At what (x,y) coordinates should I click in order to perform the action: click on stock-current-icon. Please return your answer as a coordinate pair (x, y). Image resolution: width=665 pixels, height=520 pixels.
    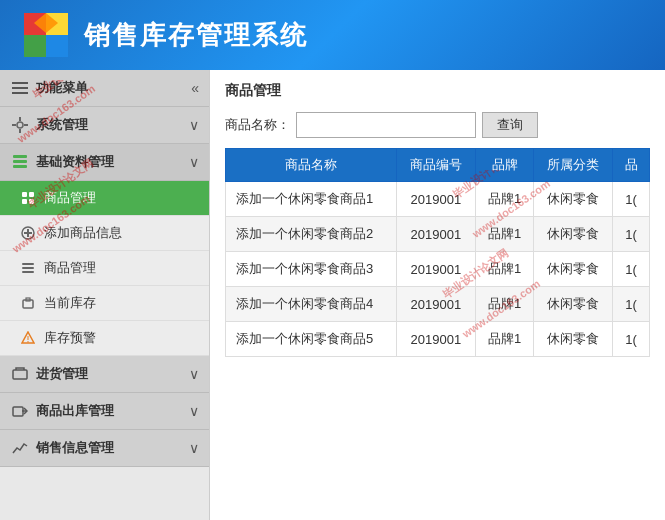
    Looking at the image, I should click on (28, 303).